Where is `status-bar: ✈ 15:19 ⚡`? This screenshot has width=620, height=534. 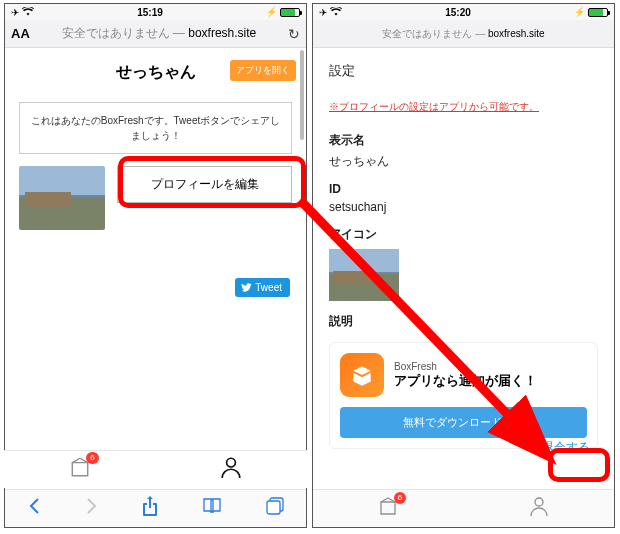 status-bar: ✈ 15:19 ⚡ is located at coordinates (156, 12).